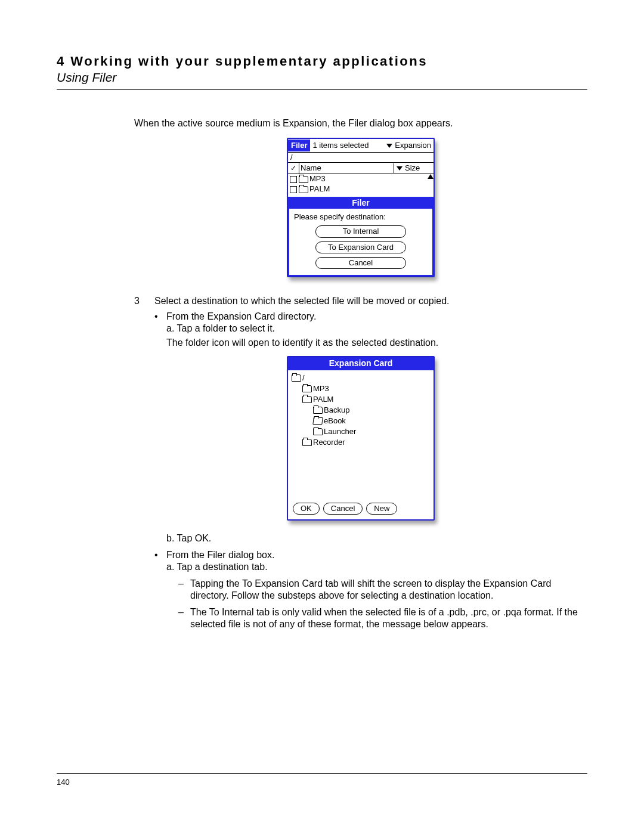 The image size is (644, 833). Describe the element at coordinates (323, 400) in the screenshot. I see `tree-item-label: PALM` at that location.